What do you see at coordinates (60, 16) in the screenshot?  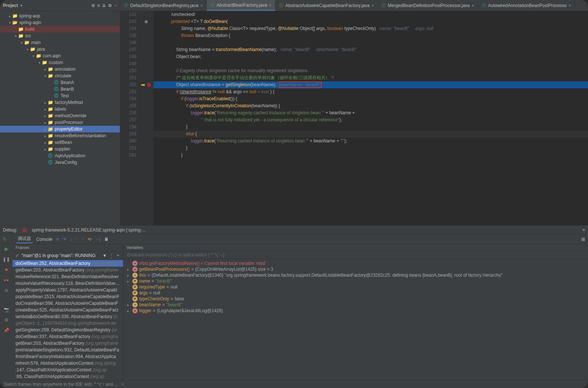 I see `tree-folder-spring-aop: ▸📁spring-aop` at bounding box center [60, 16].